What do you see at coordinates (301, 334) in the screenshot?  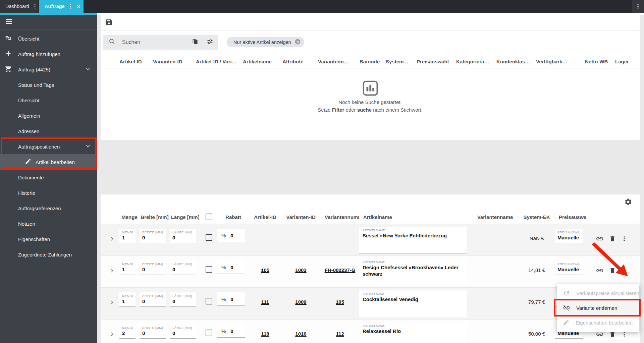 I see `varianten-id-link: 1016` at bounding box center [301, 334].